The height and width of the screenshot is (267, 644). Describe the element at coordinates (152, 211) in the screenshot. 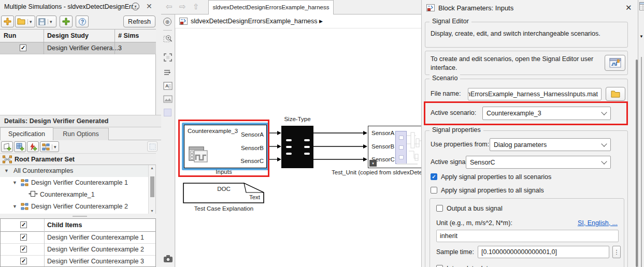

I see `scroll-down-icon: ▼` at that location.